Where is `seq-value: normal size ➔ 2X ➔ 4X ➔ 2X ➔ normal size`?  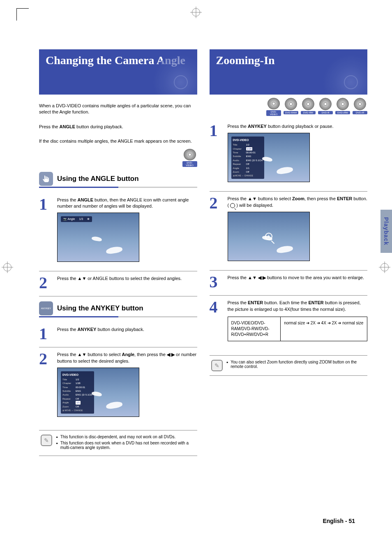 seq-value: normal size ➔ 2X ➔ 4X ➔ 2X ➔ normal size is located at coordinates (324, 329).